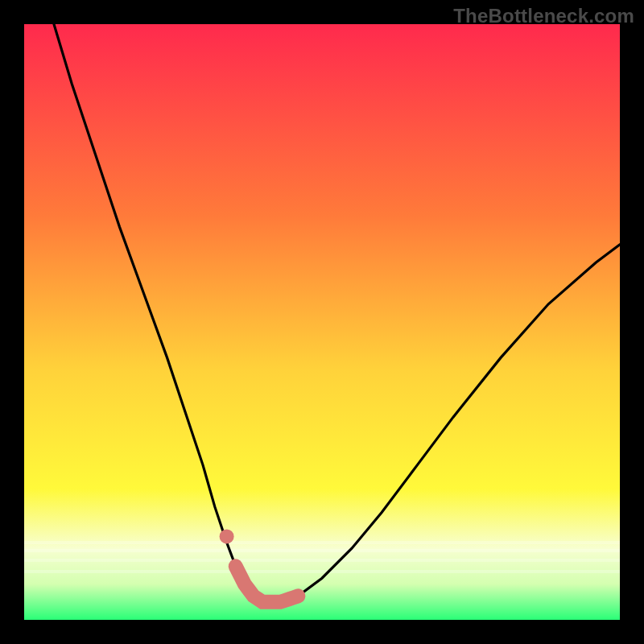 This screenshot has height=644, width=644. I want to click on watermark-text: TheBottleneck.com, so click(544, 16).